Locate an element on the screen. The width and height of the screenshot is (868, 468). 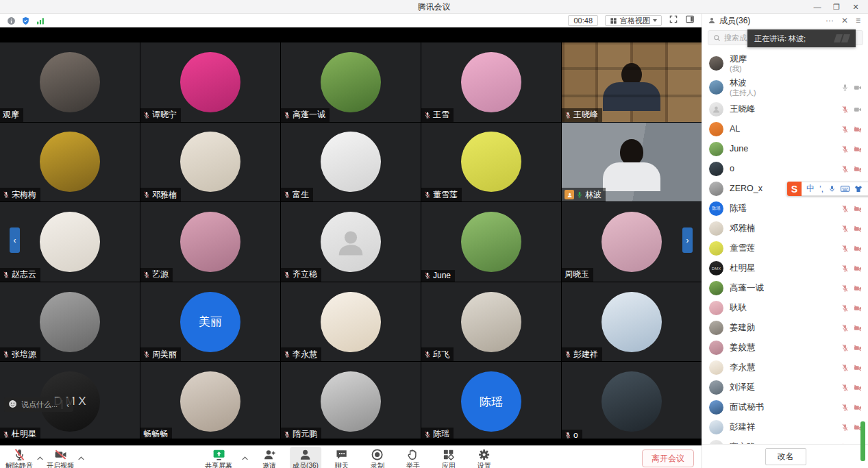
toolbar-mute-button: 解除静音 is located at coordinates (19, 458).